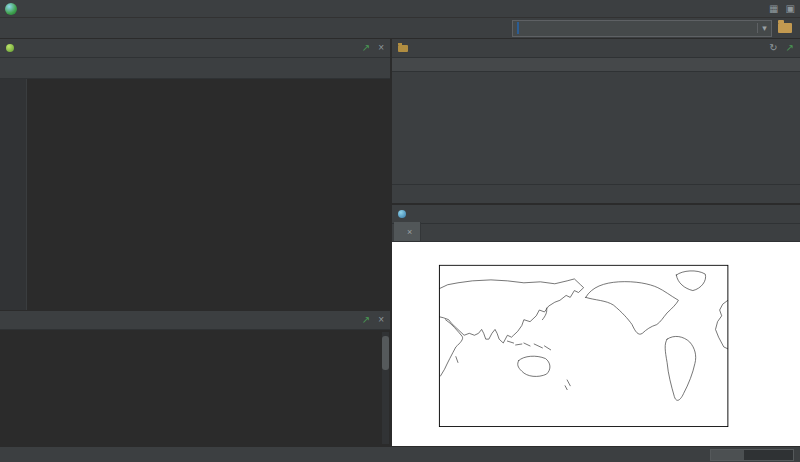  Describe the element at coordinates (642, 28) in the screenshot. I see `current-folder-combobox: ▾` at that location.